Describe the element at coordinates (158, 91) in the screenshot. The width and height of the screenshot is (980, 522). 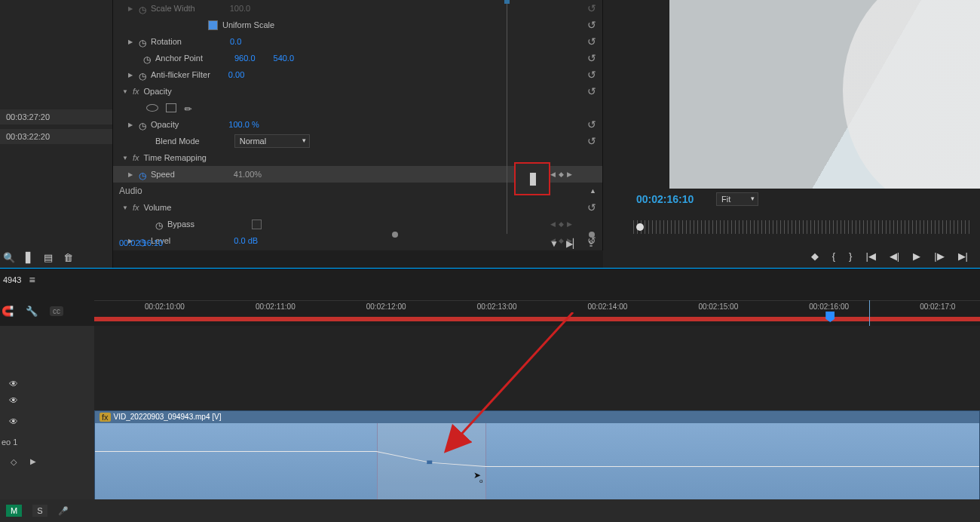
I see `group-opacity: Opacity` at that location.